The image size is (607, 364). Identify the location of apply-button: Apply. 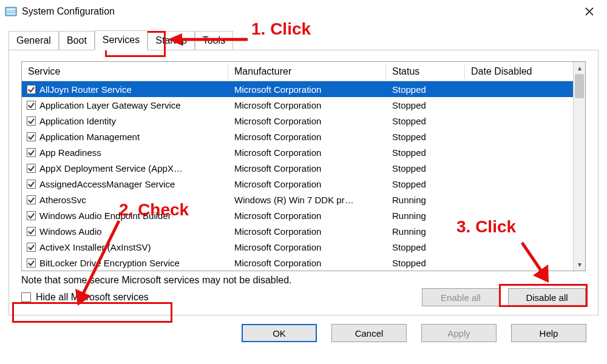
(459, 333).